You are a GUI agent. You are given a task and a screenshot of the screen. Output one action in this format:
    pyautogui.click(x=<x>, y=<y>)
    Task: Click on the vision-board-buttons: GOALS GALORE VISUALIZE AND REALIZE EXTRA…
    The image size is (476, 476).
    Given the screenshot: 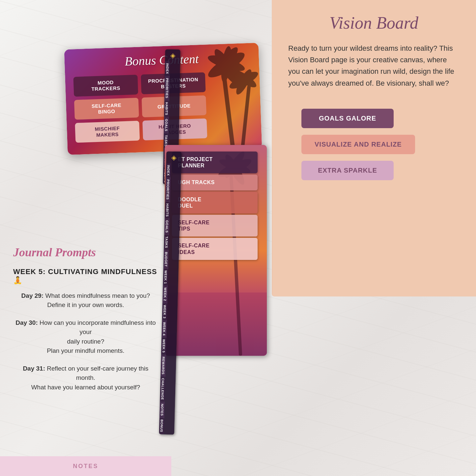 What is the action you would take?
    pyautogui.click(x=374, y=144)
    